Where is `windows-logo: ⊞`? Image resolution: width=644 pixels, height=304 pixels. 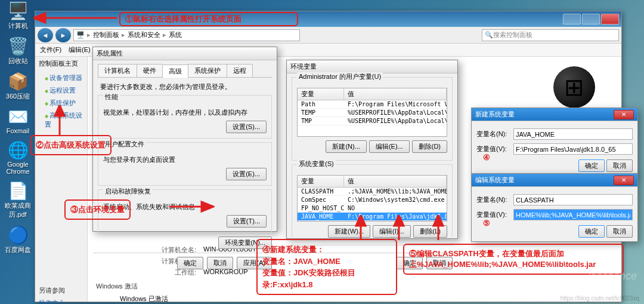 windows-logo: ⊞ is located at coordinates (574, 87).